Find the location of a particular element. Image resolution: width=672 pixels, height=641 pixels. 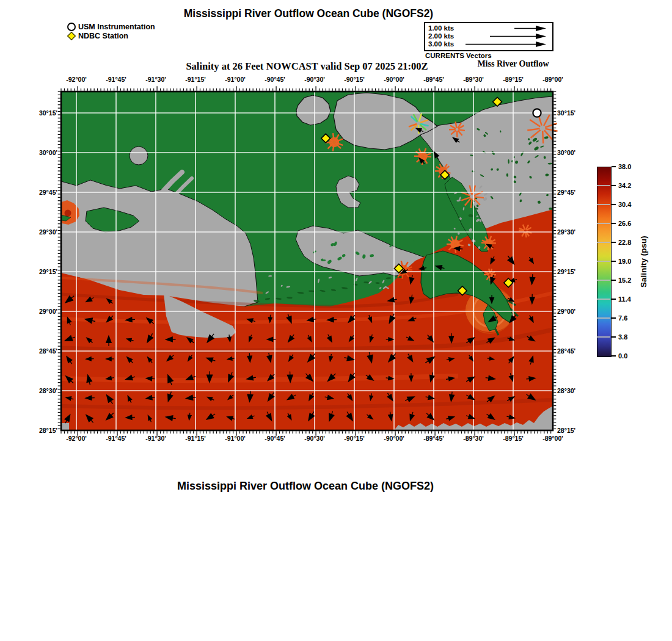

lon-axis-label-top: -90°45' is located at coordinates (275, 79).